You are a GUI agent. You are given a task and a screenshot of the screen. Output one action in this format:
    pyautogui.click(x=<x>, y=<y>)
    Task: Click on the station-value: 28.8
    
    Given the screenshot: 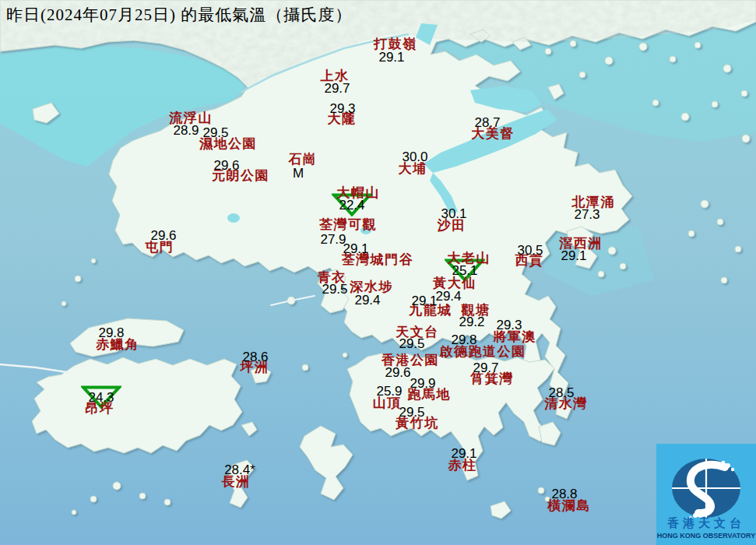 What is the action you would take?
    pyautogui.click(x=564, y=494)
    